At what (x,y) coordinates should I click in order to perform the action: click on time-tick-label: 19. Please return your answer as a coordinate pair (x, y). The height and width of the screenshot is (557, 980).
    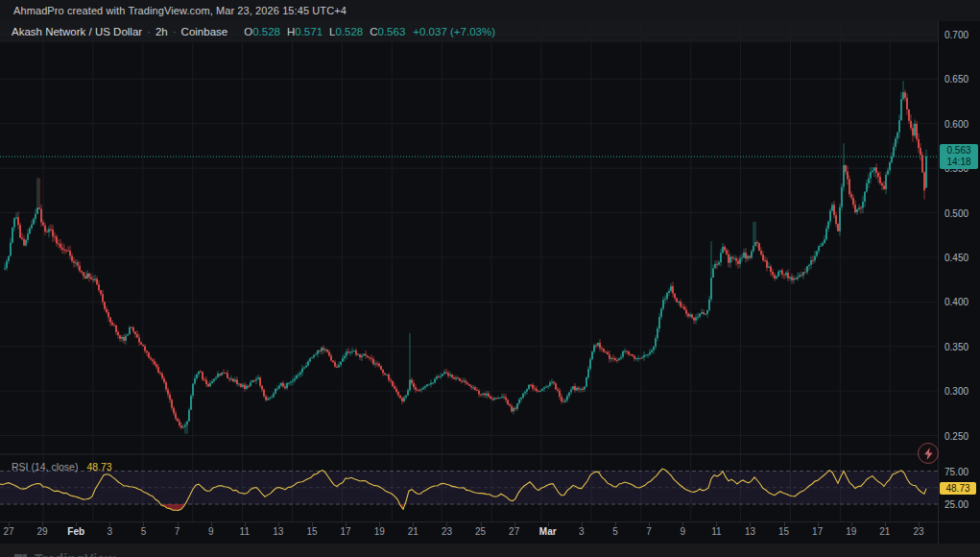
    Looking at the image, I should click on (380, 532).